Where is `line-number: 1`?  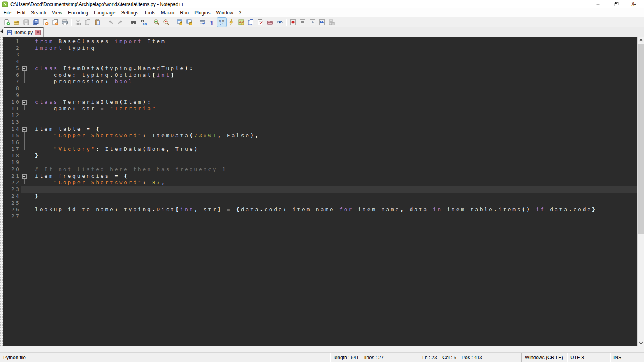 line-number: 1 is located at coordinates (12, 42).